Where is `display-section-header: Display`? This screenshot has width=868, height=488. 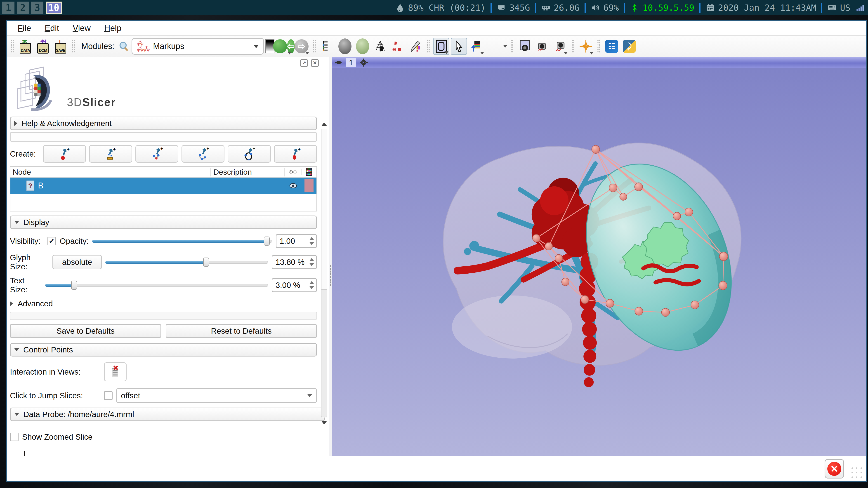
display-section-header: Display is located at coordinates (164, 222).